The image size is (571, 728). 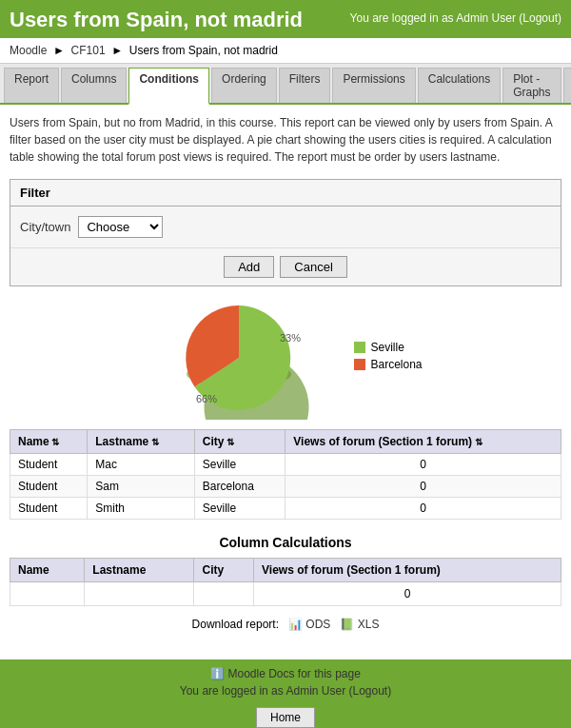 What do you see at coordinates (240, 442) in the screenshot?
I see `col-header-city: City` at bounding box center [240, 442].